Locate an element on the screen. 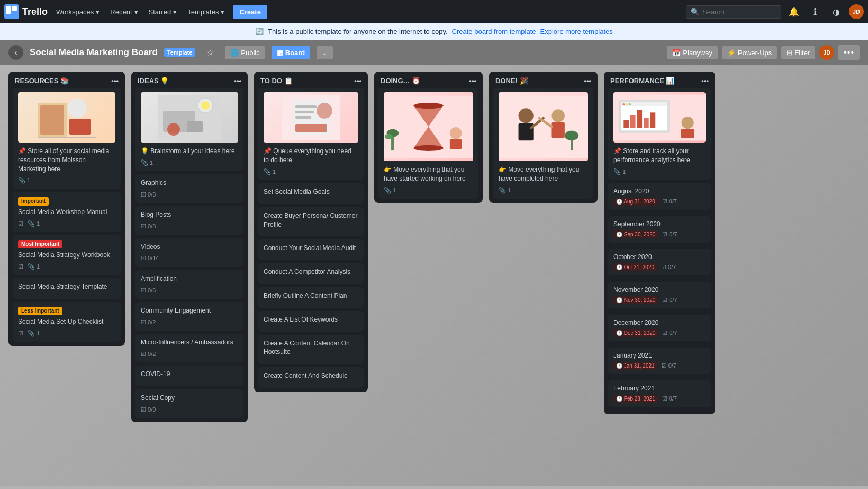  card-december-2020: December 2020 🕐 Dec 31, 2020 ☑ 0/7 is located at coordinates (659, 328).